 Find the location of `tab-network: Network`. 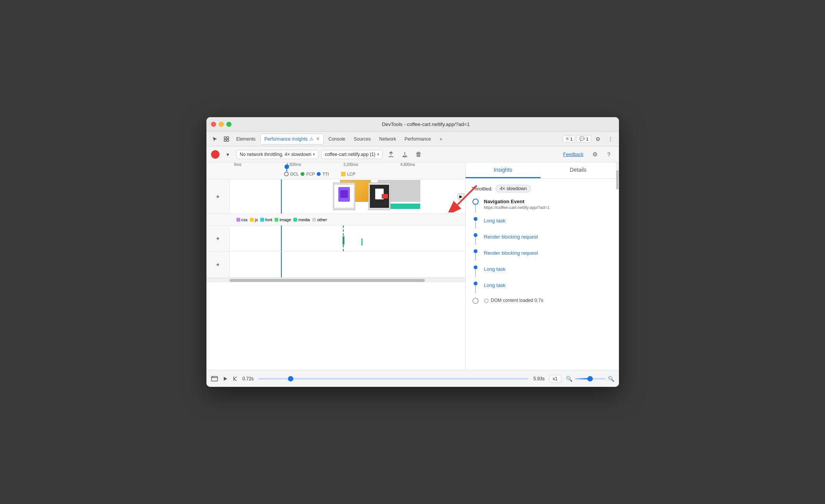

tab-network: Network is located at coordinates (388, 139).